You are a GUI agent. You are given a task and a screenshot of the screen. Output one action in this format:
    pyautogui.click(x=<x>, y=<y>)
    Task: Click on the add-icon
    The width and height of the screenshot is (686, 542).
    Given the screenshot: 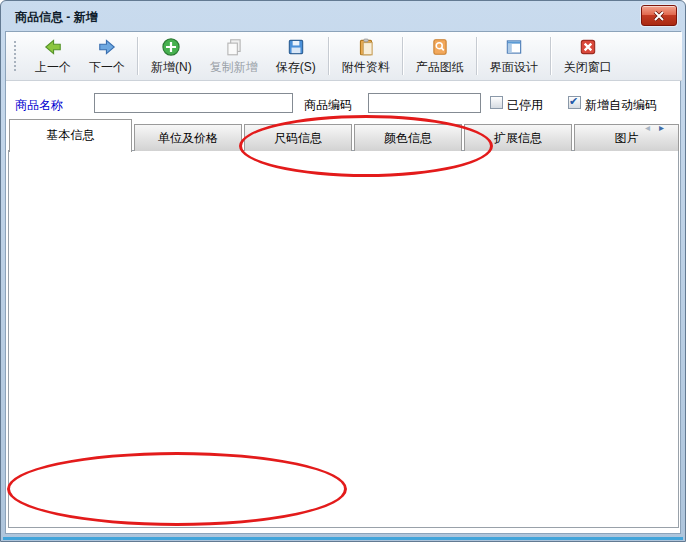 What is the action you would take?
    pyautogui.click(x=171, y=47)
    